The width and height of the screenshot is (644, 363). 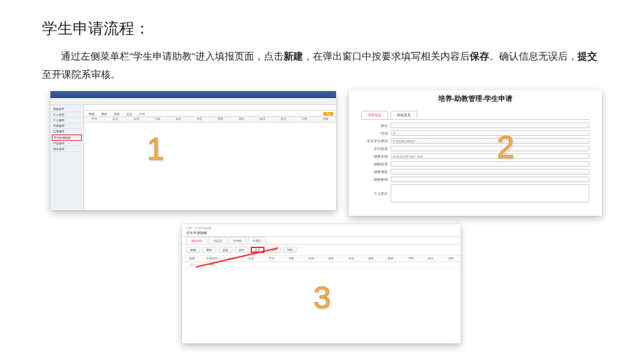 I want to click on label-ta-dept: 助教院系, so click(x=376, y=164).